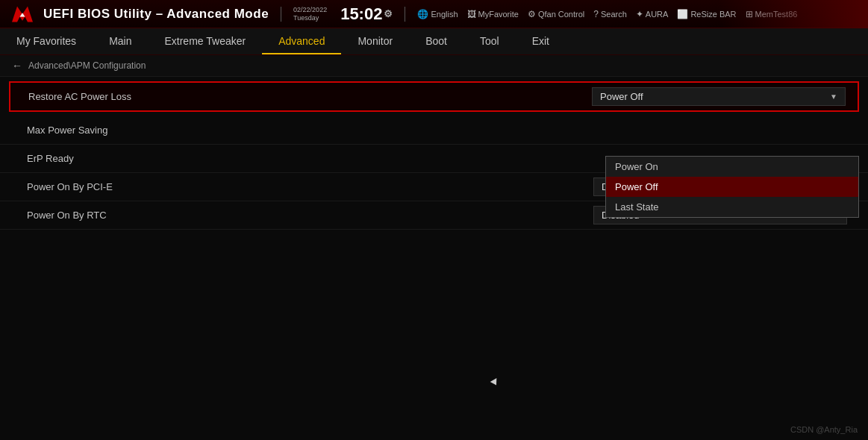  What do you see at coordinates (310, 18) in the screenshot?
I see `datetime-date-line2: Tuesday` at bounding box center [310, 18].